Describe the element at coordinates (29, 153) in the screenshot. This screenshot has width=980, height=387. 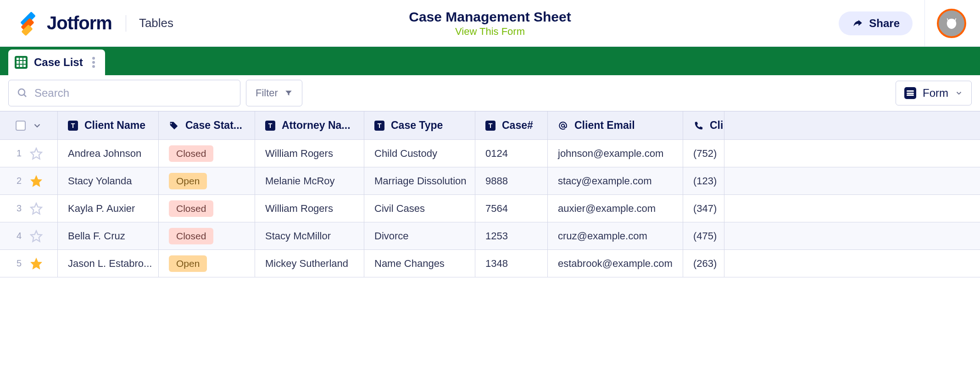
I see `row-index-cell: 1` at that location.